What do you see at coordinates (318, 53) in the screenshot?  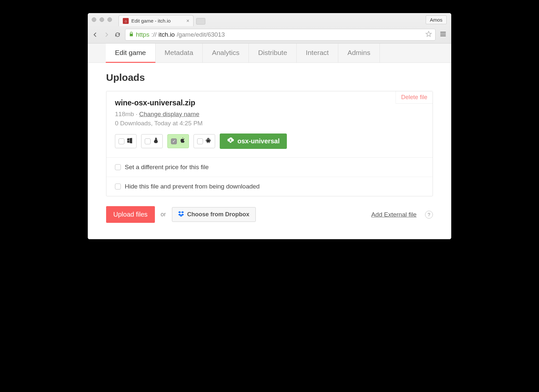 I see `tab-interact: Interact` at bounding box center [318, 53].